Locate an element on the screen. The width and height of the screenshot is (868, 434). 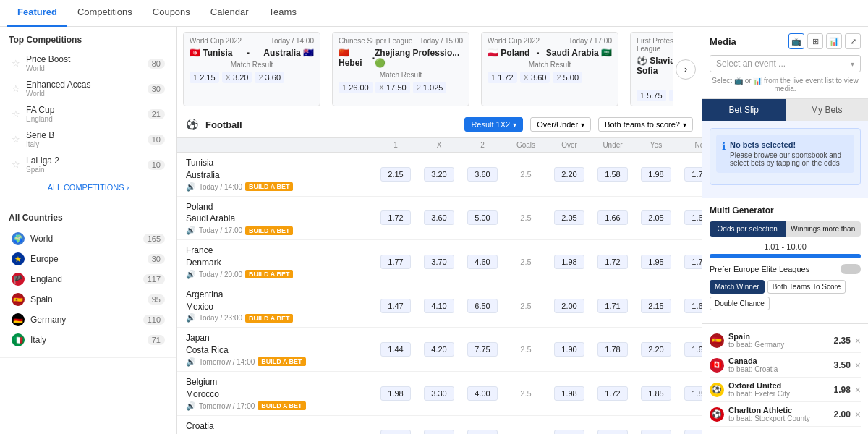
top-comp-item: ☆ Enhanced Accas World 30 is located at coordinates (88, 88).